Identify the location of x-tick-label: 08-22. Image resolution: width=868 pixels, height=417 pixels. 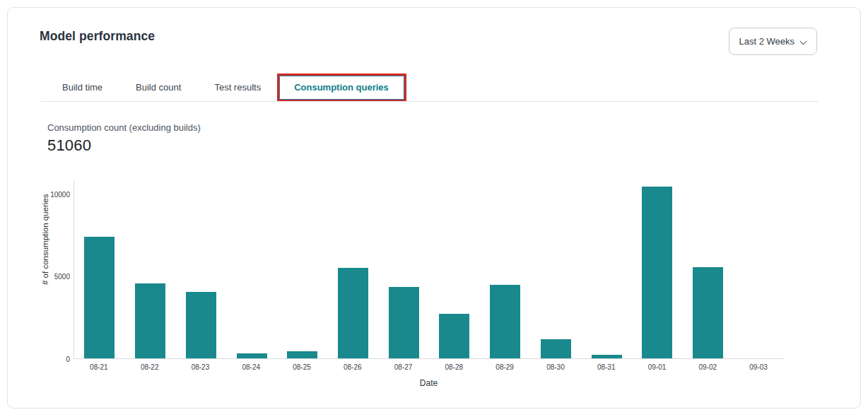
(150, 368).